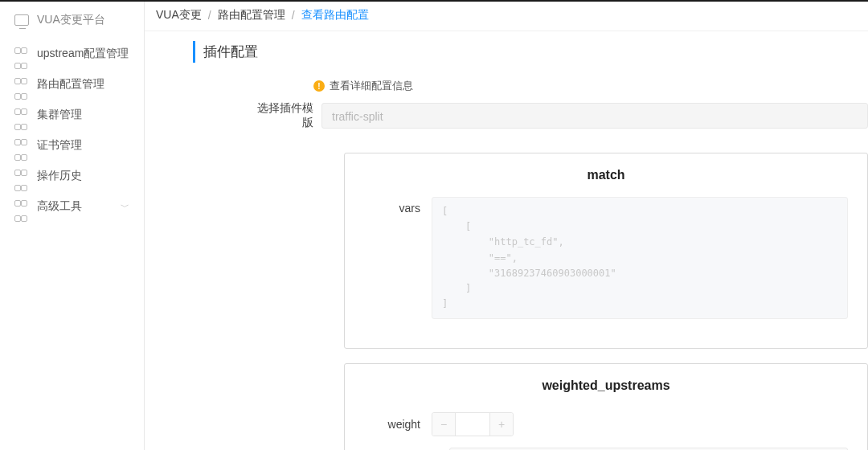 Image resolution: width=868 pixels, height=450 pixels. I want to click on crumb-root: VUA变更, so click(178, 15).